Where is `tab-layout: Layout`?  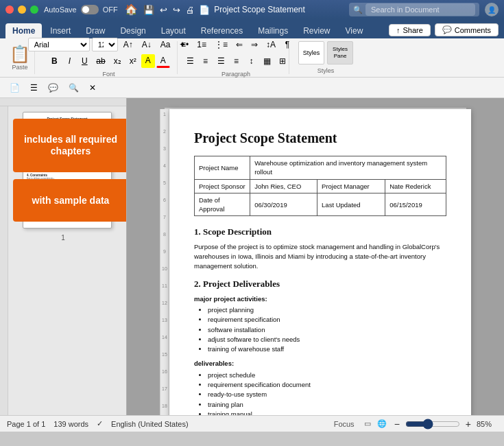
tab-layout: Layout is located at coordinates (173, 31).